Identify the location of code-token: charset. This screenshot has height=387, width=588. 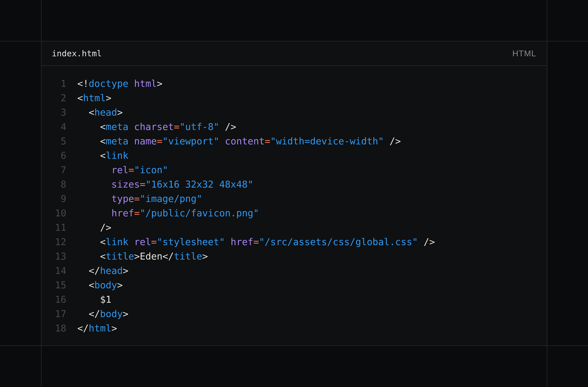
(154, 127).